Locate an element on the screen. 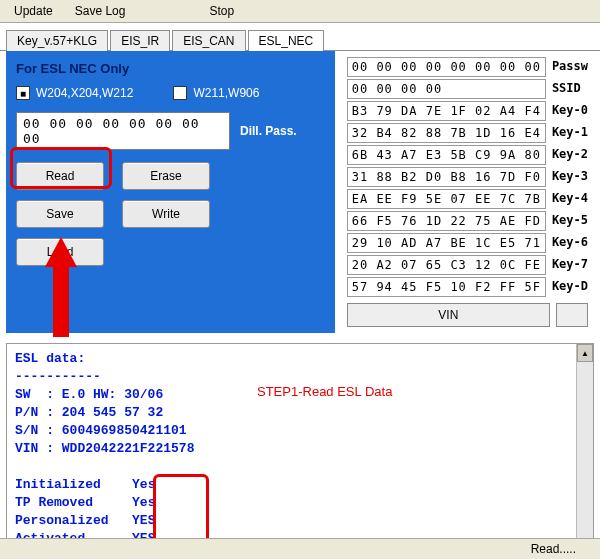 Image resolution: width=600 pixels, height=559 pixels. dill-pass-input: 00 00 00 00 00 00 00 00 is located at coordinates (123, 131).